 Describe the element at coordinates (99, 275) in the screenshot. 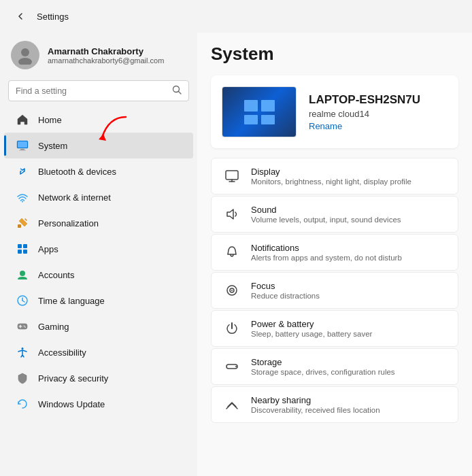

I see `sidebar-item-accounts: Accounts` at that location.